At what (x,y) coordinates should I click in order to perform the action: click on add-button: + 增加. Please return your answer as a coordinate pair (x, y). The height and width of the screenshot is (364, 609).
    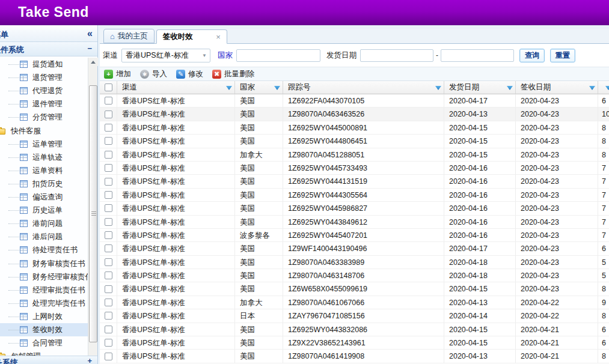
    Looking at the image, I should click on (118, 74).